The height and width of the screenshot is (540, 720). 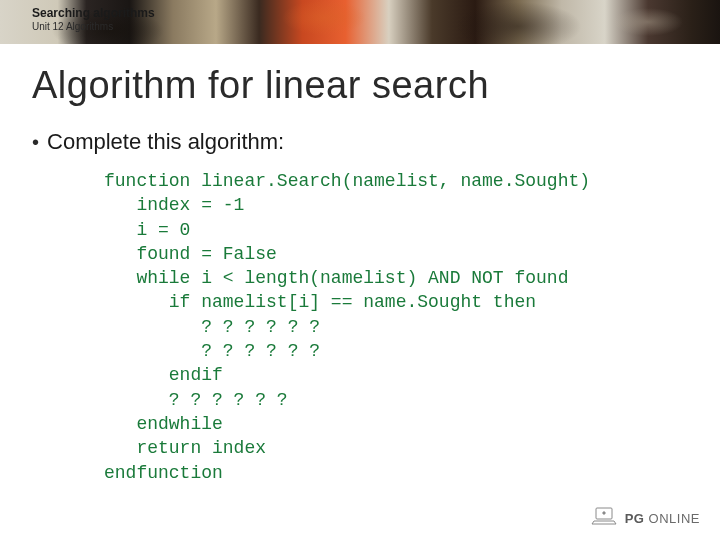 What do you see at coordinates (662, 518) in the screenshot?
I see `footer-text: PG ONLINE` at bounding box center [662, 518].